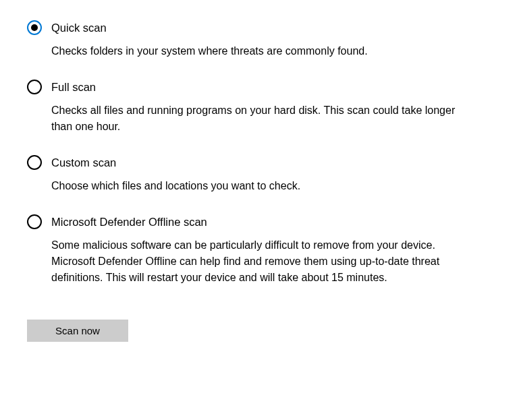  I want to click on option-content: Custom scan Choose which files and locat…, so click(254, 175).